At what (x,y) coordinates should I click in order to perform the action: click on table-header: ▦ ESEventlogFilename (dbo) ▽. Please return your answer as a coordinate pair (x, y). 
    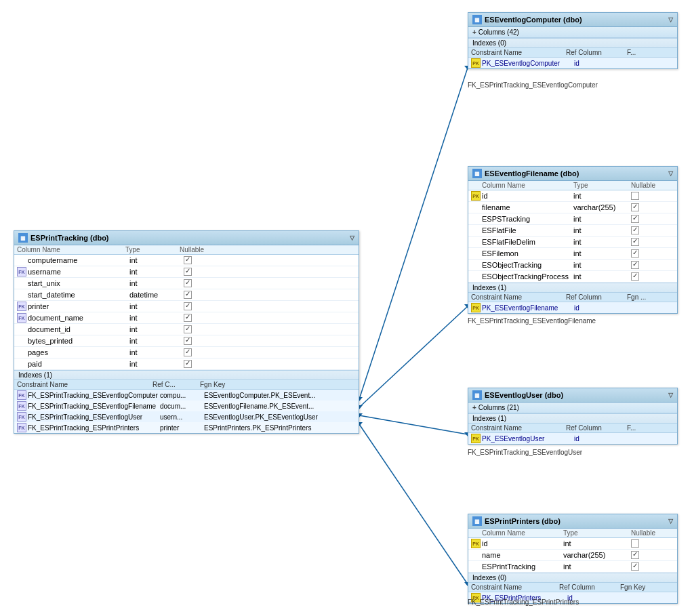
    Looking at the image, I should click on (573, 173).